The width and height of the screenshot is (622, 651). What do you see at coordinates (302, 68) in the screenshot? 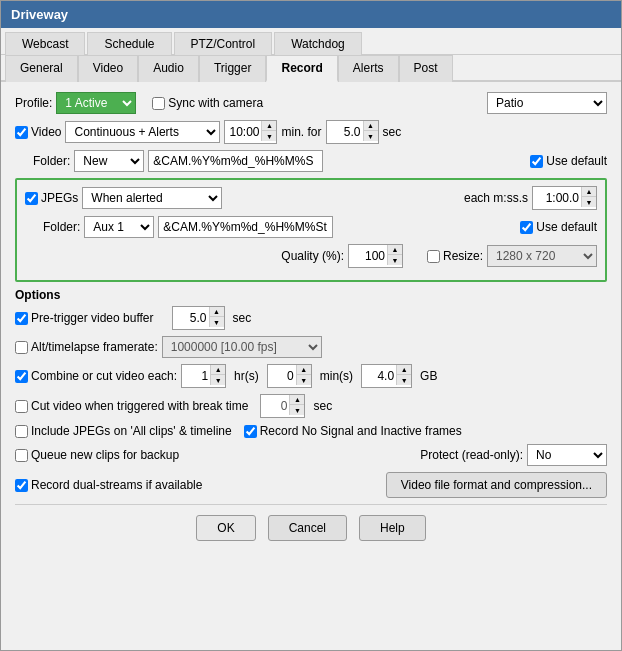
I see `tab-record: Record` at bounding box center [302, 68].